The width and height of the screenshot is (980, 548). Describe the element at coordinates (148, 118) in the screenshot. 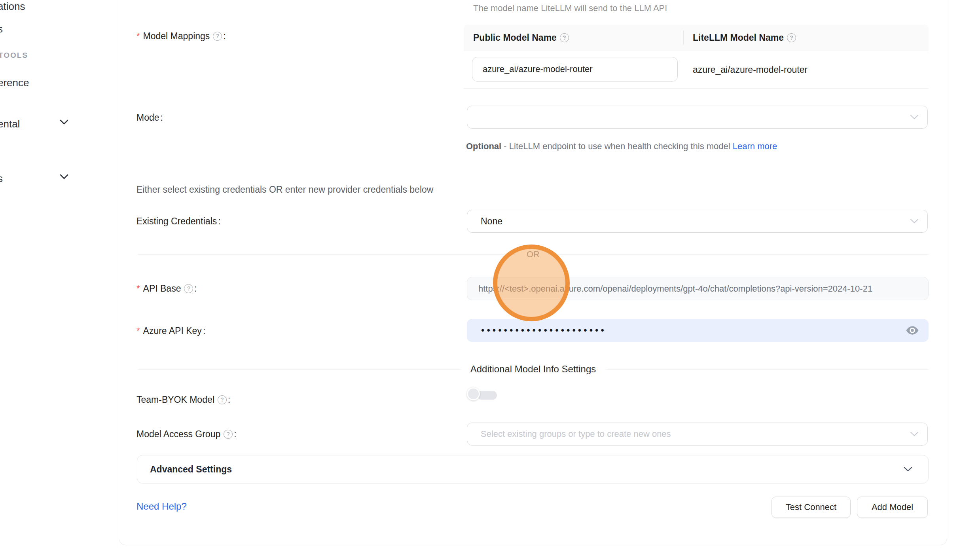

I see `mode-label-text: Mode` at that location.